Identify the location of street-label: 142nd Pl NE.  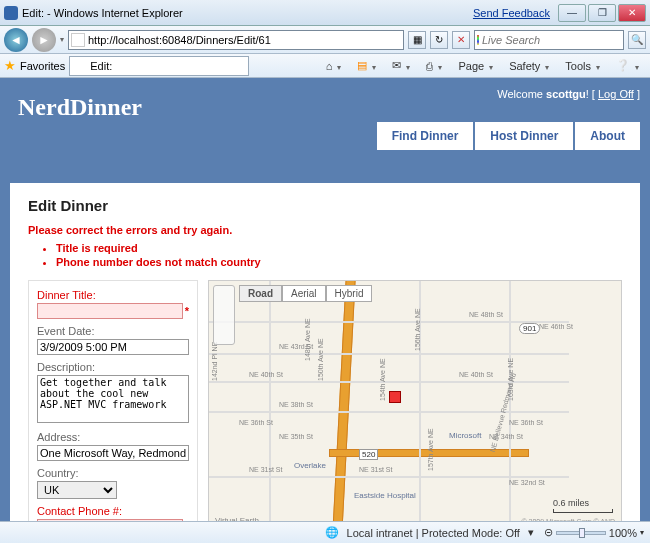
(214, 362).